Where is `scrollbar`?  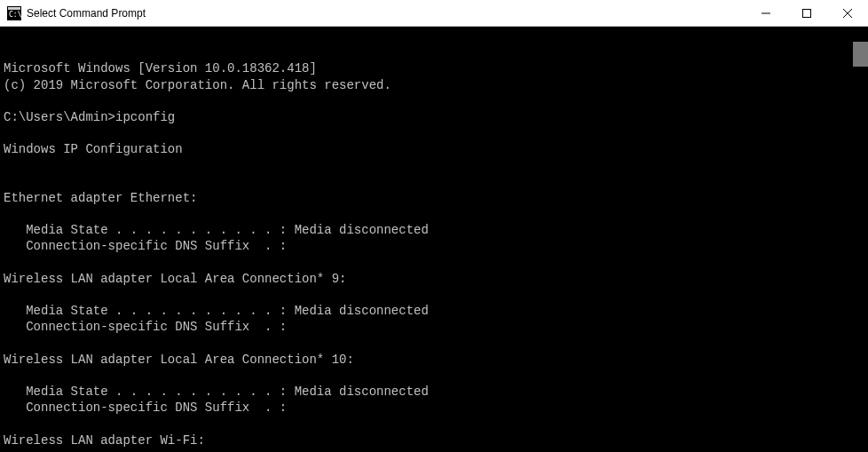
scrollbar is located at coordinates (861, 240).